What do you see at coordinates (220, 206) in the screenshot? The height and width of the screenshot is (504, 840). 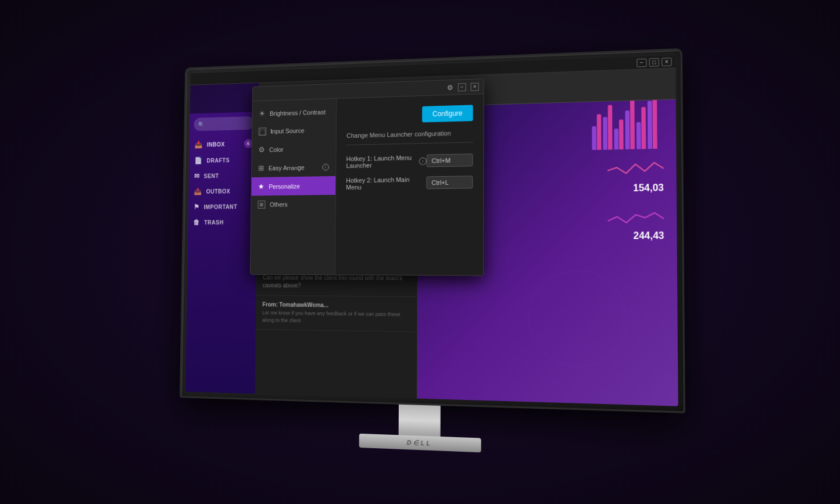 I see `important-label: IMPORTANT` at bounding box center [220, 206].